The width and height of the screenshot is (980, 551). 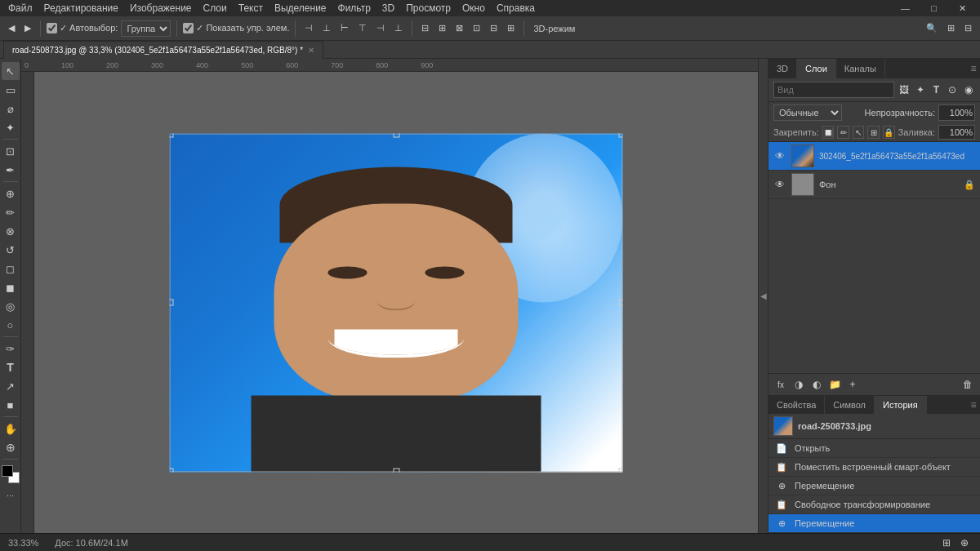 What do you see at coordinates (920, 90) in the screenshot?
I see `layer-filter-adj-btn: ✦` at bounding box center [920, 90].